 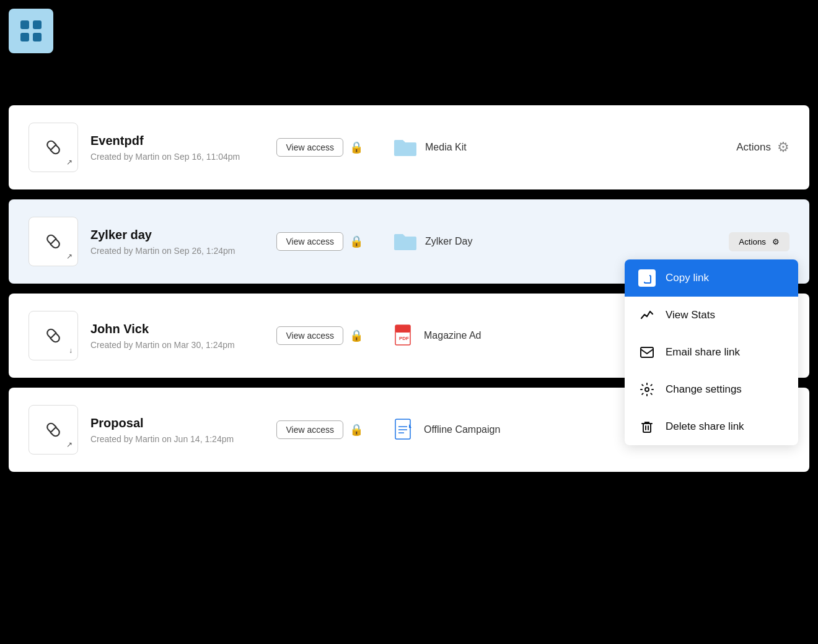 What do you see at coordinates (178, 251) in the screenshot?
I see `link-meta-zylker: Created by Martin on Sep 26, 1:24pm` at bounding box center [178, 251].